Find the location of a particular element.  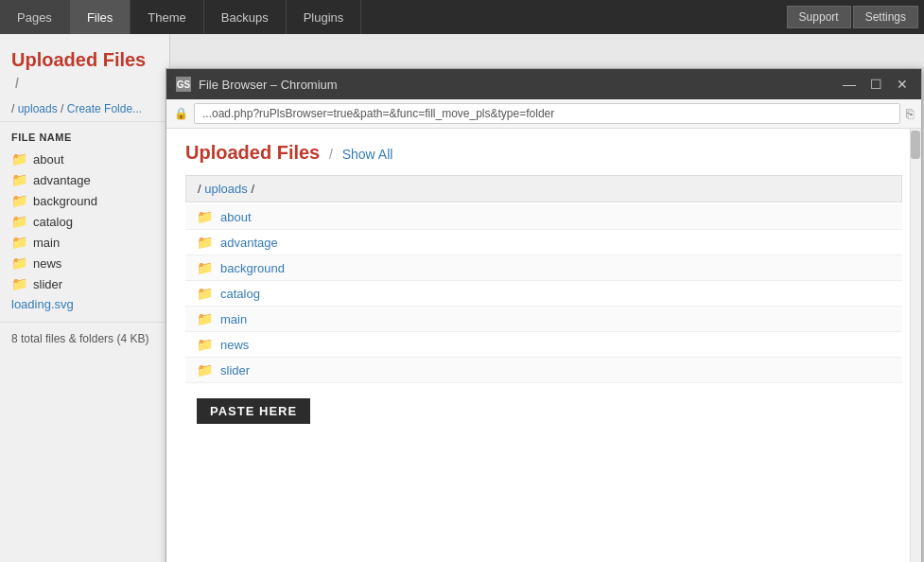

address-bar: 🔒 ⎘ is located at coordinates (544, 114).